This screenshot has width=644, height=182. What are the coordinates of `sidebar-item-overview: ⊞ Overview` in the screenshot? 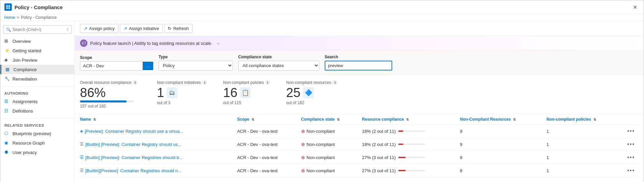 It's located at (37, 41).